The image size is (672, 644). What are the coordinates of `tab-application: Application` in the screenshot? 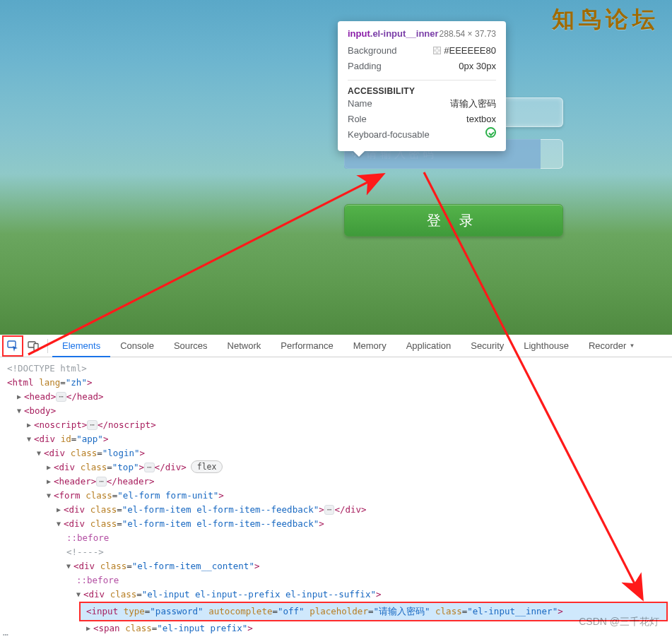 It's located at (429, 346).